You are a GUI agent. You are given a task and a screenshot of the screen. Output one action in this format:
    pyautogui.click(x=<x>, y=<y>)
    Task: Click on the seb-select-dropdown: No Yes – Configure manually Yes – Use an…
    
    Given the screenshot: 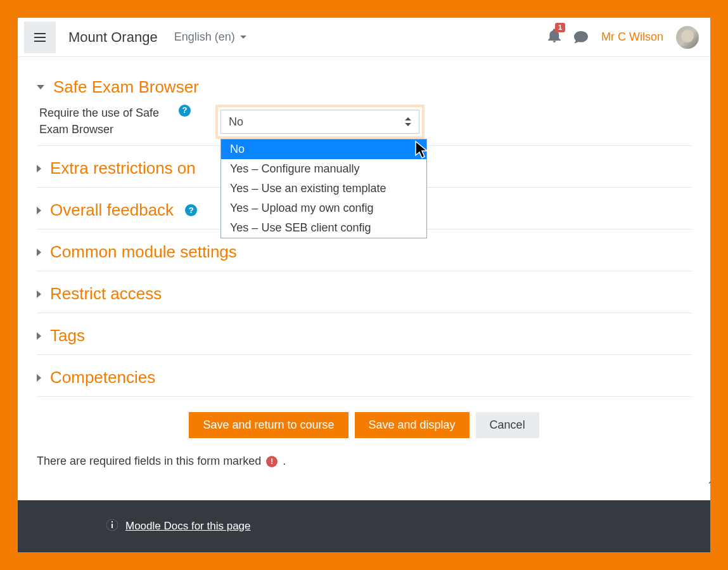 What is the action you would take?
    pyautogui.click(x=324, y=189)
    